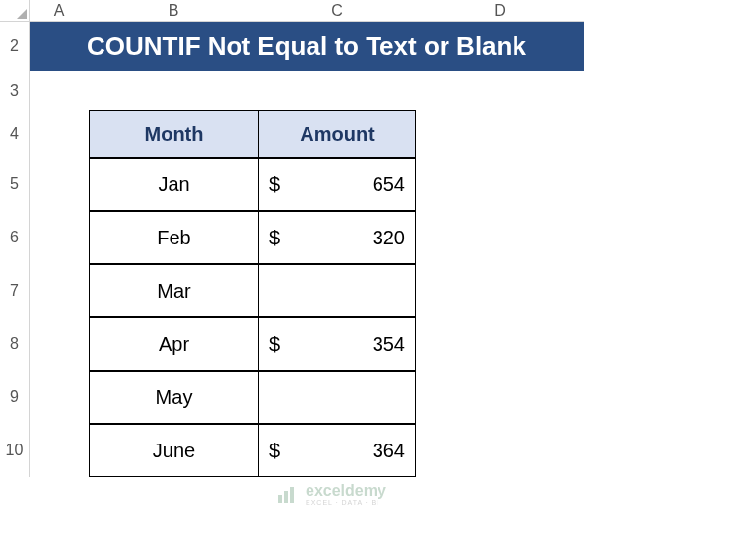  I want to click on cell-d4, so click(500, 134).